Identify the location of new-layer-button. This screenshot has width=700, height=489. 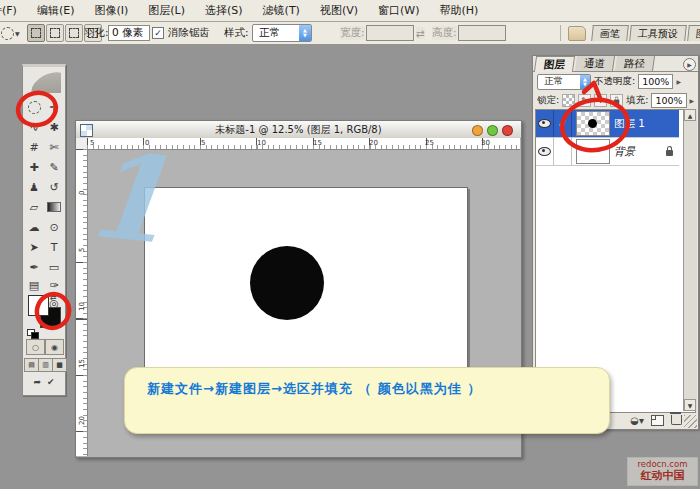
(658, 420).